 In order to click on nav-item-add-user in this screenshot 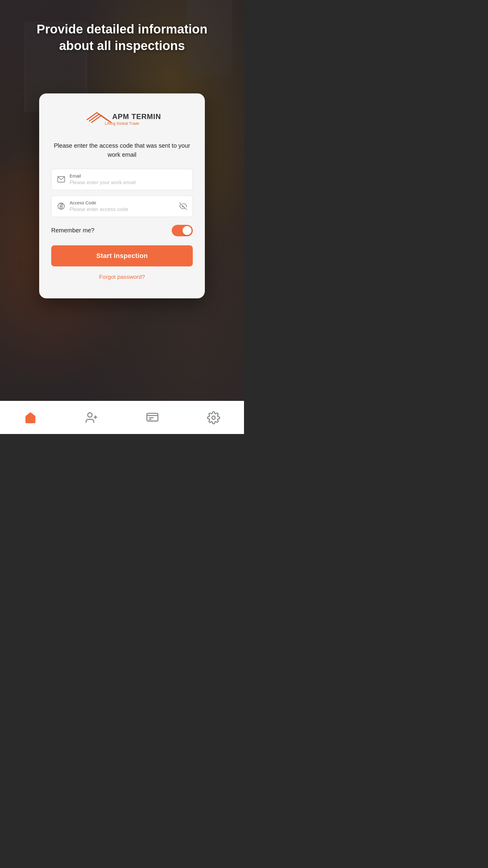, I will do `click(92, 418)`.